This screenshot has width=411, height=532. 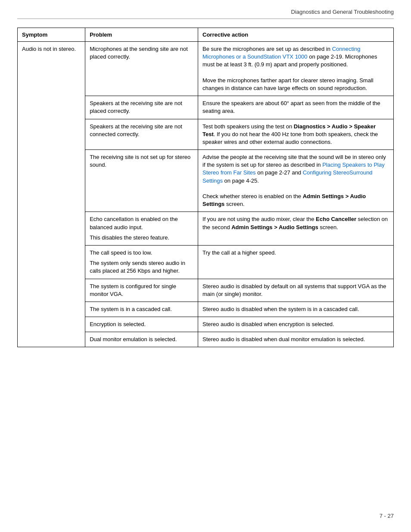 What do you see at coordinates (387, 516) in the screenshot?
I see `page-number: 7 - 27` at bounding box center [387, 516].